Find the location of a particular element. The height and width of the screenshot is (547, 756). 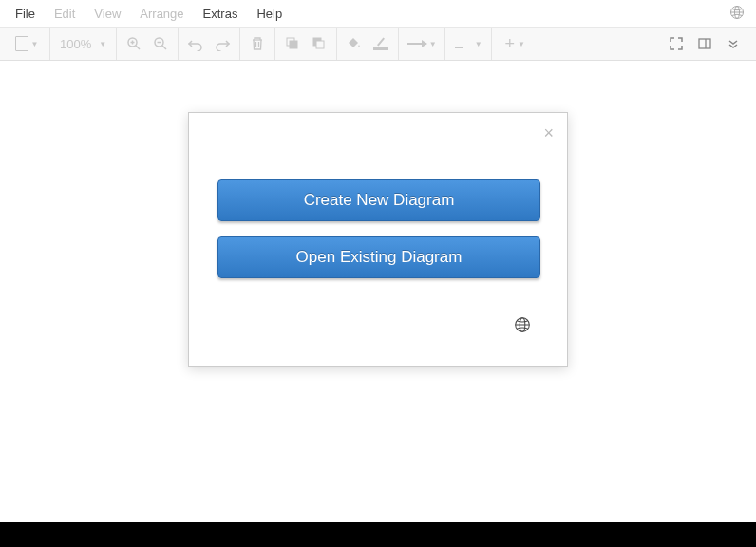

close-button: × is located at coordinates (549, 133).